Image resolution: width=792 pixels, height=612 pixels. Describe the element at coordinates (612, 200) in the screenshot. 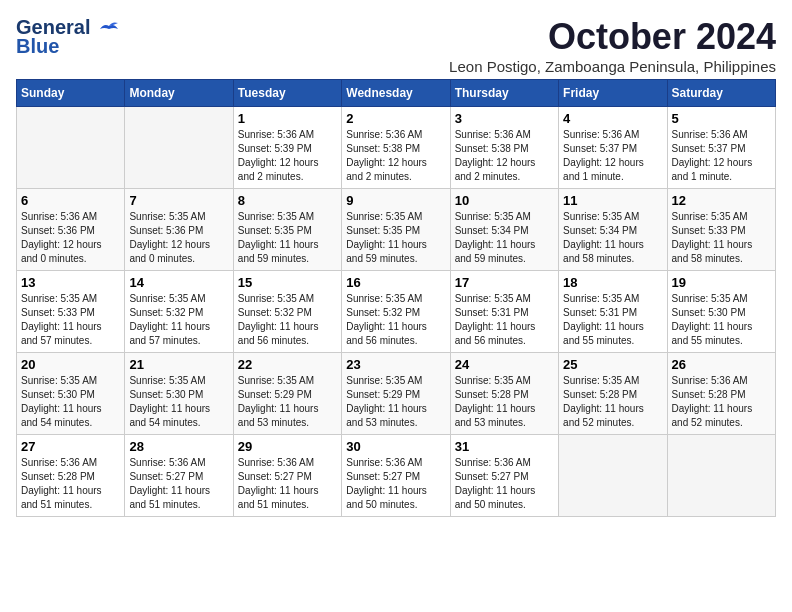

I see `day-number: 11` at that location.